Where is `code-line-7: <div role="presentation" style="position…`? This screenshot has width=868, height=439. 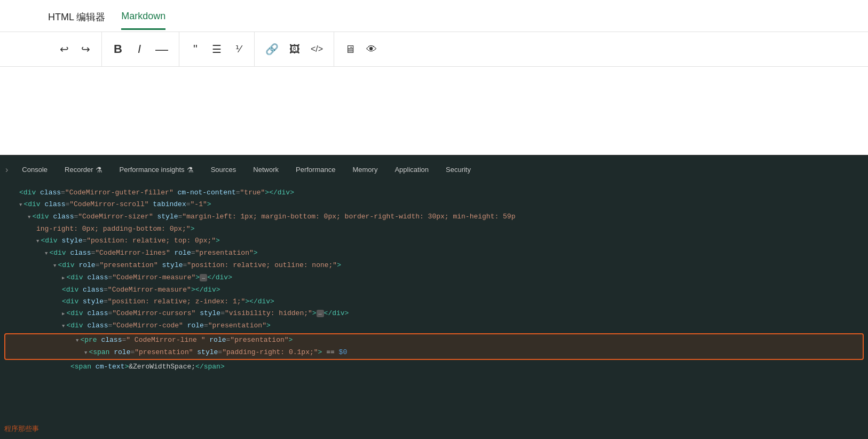 code-line-7: <div role="presentation" style="position… is located at coordinates (434, 266).